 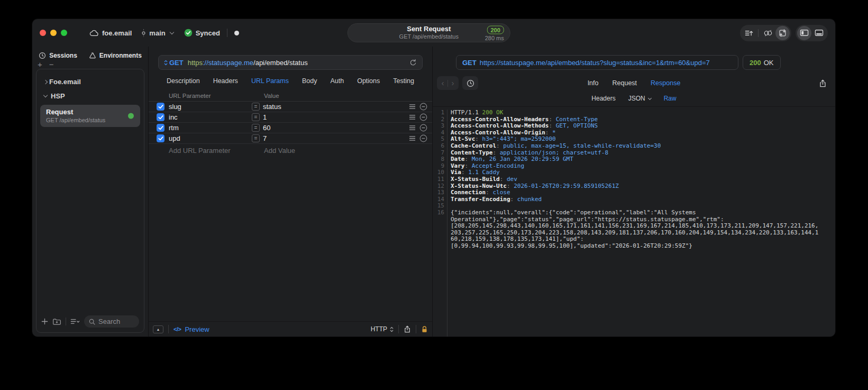 I want to click on collapse-panel-button: ▲, so click(x=158, y=329).